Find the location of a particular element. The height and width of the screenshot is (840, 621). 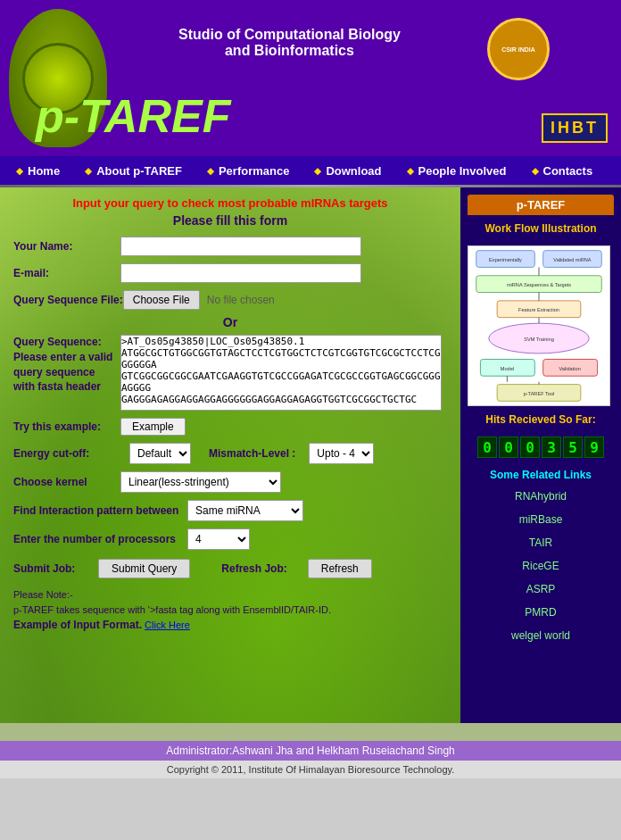

digit-3: 3 is located at coordinates (551, 447).